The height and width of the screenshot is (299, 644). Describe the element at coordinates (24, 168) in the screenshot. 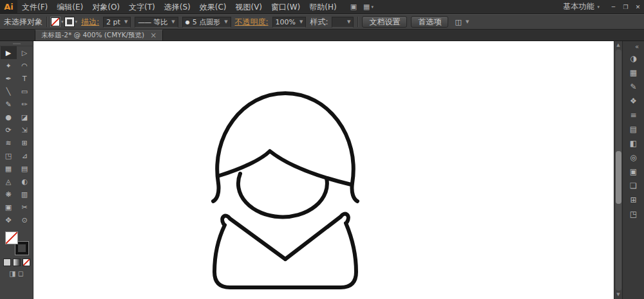

I see `tool-gradient: ▤` at that location.